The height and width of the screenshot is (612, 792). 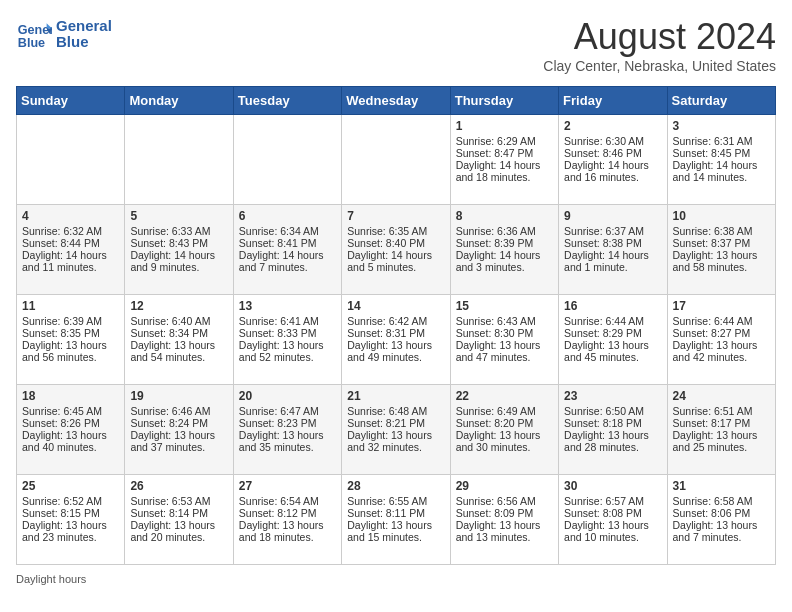 I want to click on day-info: Daylight: 14 hours and 7 minutes., so click(x=288, y=261).